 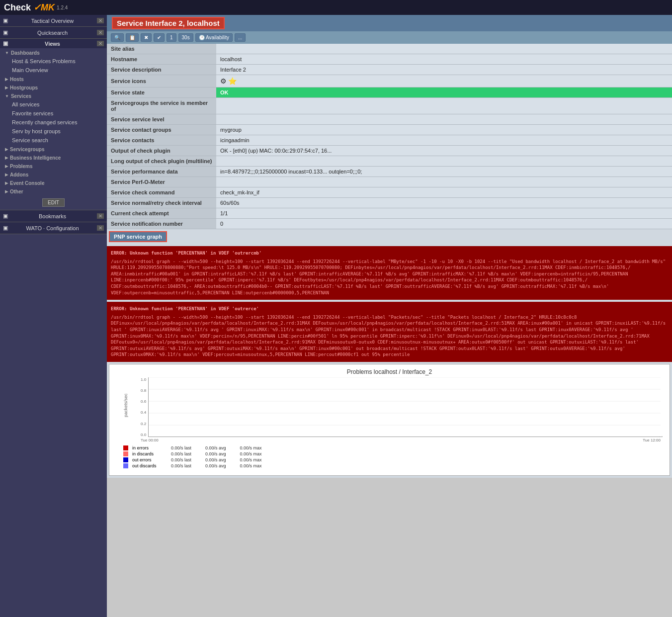 What do you see at coordinates (216, 460) in the screenshot?
I see `out-errors-avg: 0.00/s avg` at bounding box center [216, 460].